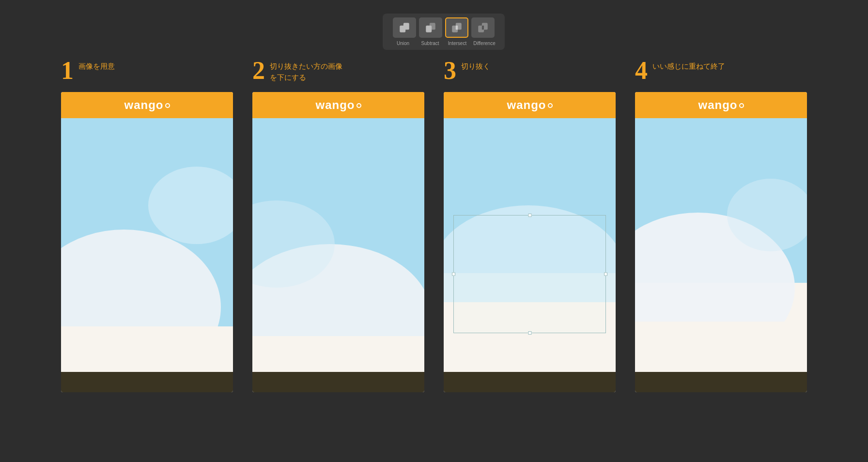 This screenshot has width=868, height=462. I want to click on step-1-header: 1 画像を用意, so click(88, 71).